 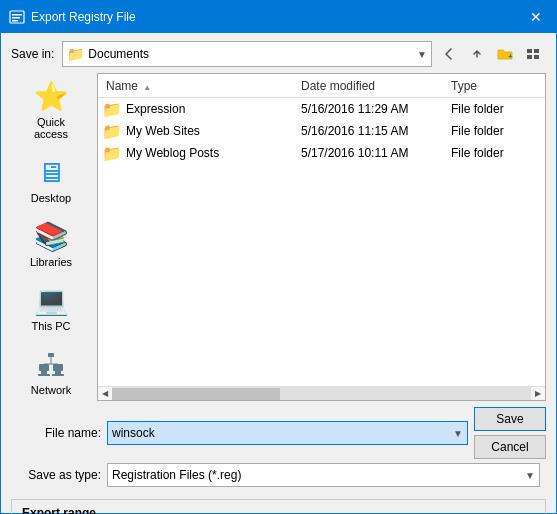 I want to click on col-date-header: Date modified, so click(x=376, y=86).